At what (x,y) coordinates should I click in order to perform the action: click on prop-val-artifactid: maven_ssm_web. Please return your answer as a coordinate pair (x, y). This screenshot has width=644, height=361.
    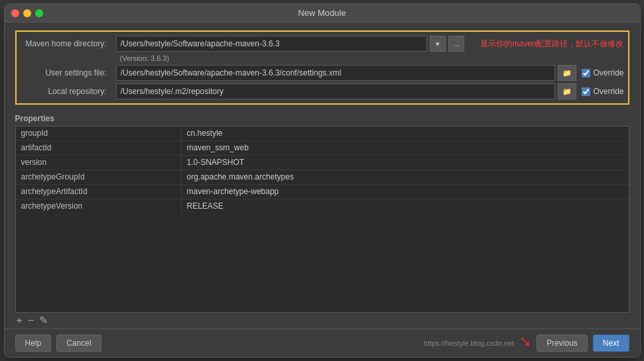
    Looking at the image, I should click on (218, 148).